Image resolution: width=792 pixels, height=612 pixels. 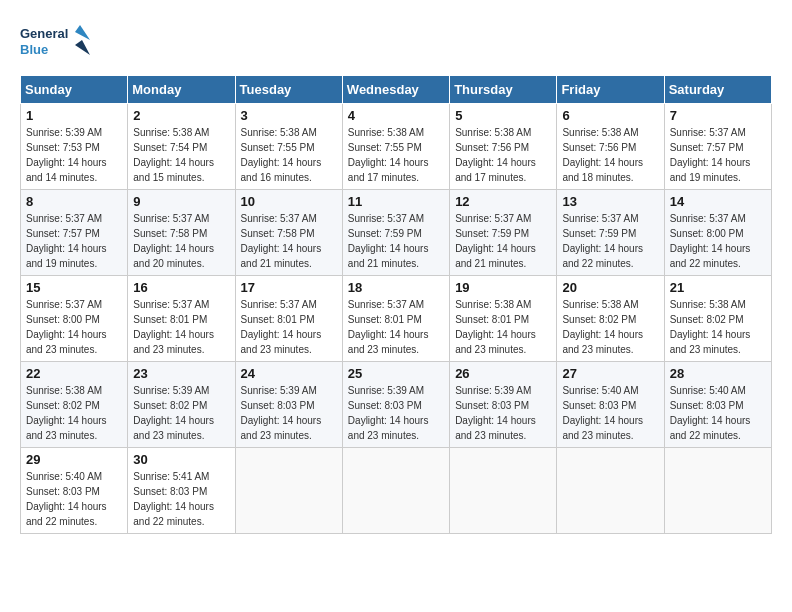 What do you see at coordinates (396, 491) in the screenshot?
I see `calendar-week-row: 29 Sunrise: 5:40 AM Sunset: 8:03 PM Dayl…` at bounding box center [396, 491].